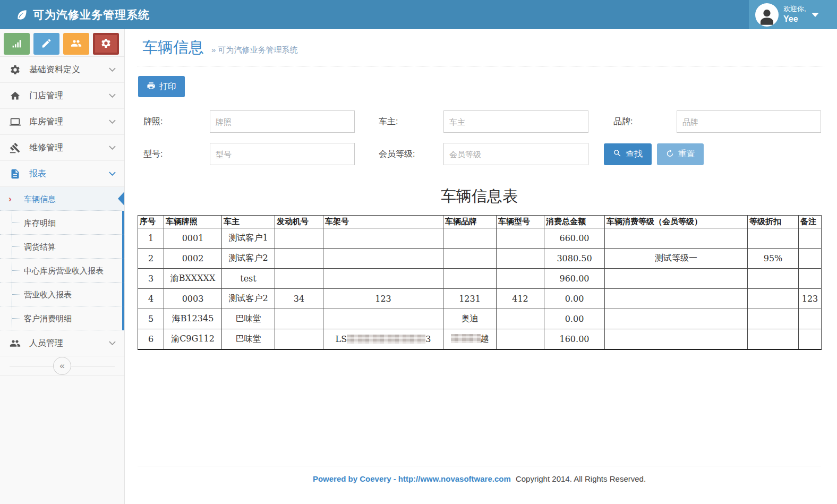  Describe the element at coordinates (62, 148) in the screenshot. I see `menu-item-repair: 维修管理` at that location.